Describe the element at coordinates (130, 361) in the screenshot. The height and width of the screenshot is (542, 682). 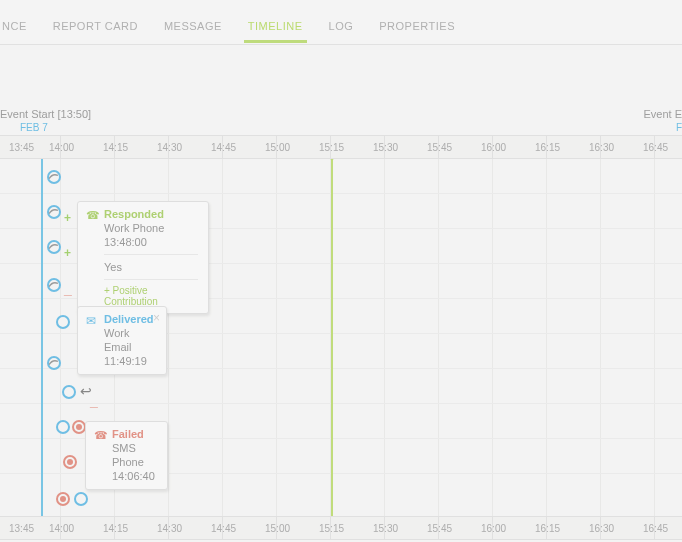
I see `card-line2: 11:49:19` at that location.